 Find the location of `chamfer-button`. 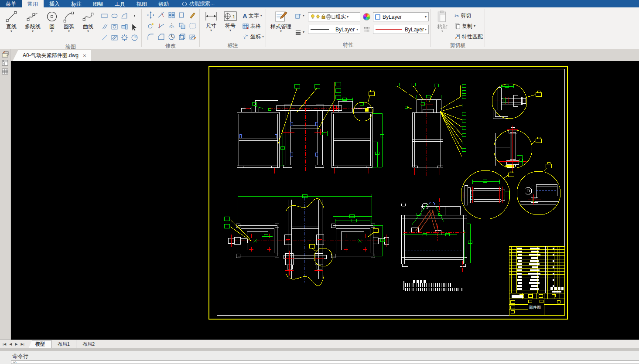

chamfer-button is located at coordinates (161, 37).